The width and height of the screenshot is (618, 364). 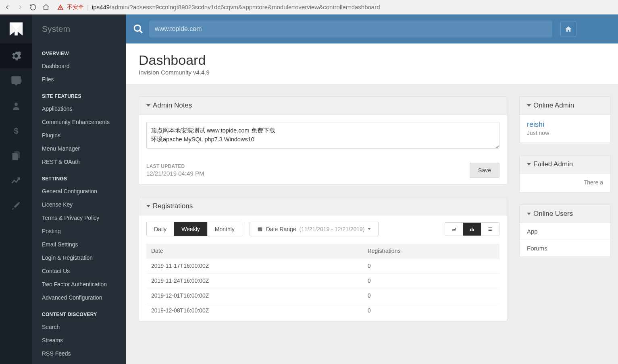 I want to click on chart-type-group, so click(x=472, y=229).